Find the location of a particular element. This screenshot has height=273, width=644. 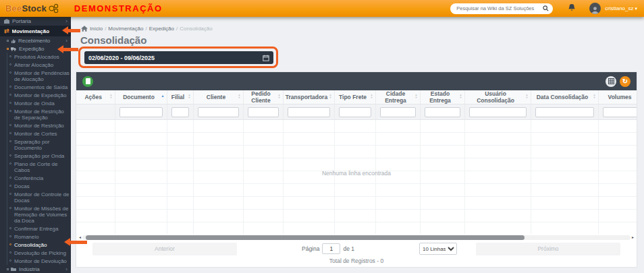

column-header: Cidade Entrega is located at coordinates (398, 97).